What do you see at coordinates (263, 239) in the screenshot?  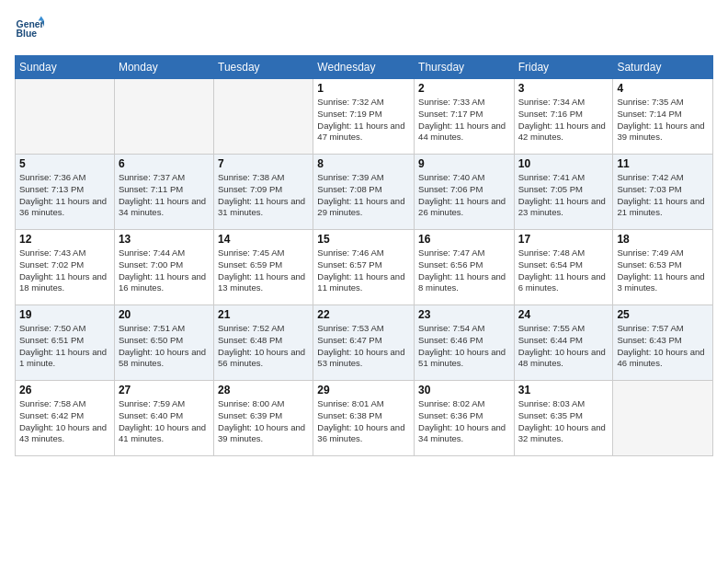 I see `day-number: 14` at bounding box center [263, 239].